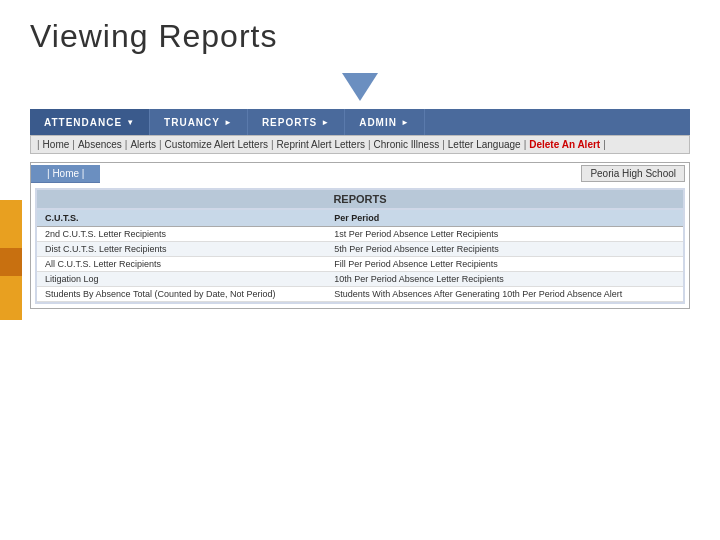 This screenshot has width=720, height=540. Describe the element at coordinates (360, 294) in the screenshot. I see `table-row: Students By Absence Total (Counted by Da…` at that location.